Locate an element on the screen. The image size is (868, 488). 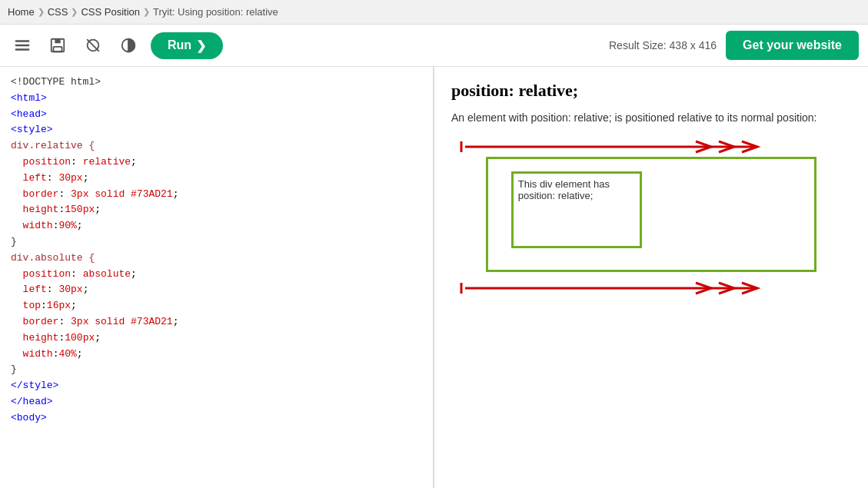
preview-description: An element with position: relative; is p… is located at coordinates (651, 118).